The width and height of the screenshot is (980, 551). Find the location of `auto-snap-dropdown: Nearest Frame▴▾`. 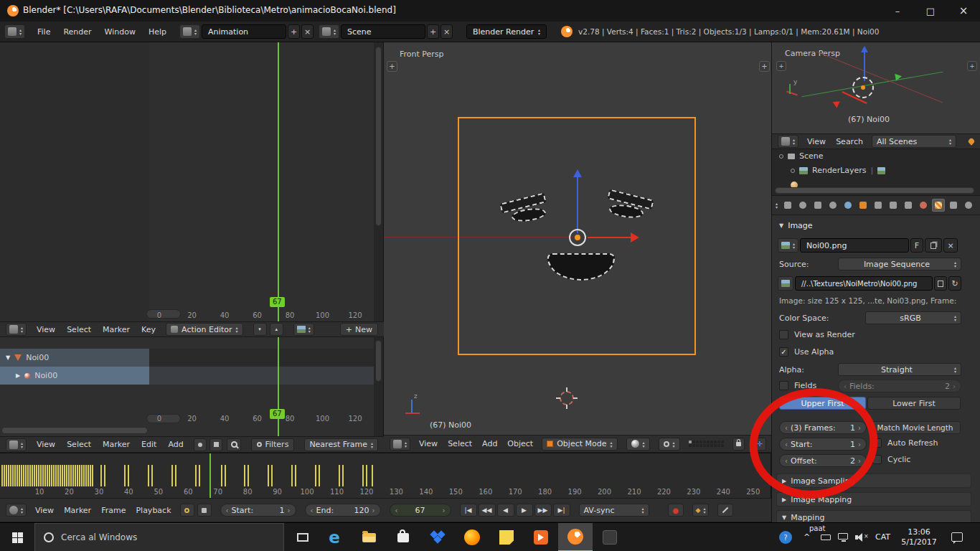

auto-snap-dropdown: Nearest Frame▴▾ is located at coordinates (341, 445).